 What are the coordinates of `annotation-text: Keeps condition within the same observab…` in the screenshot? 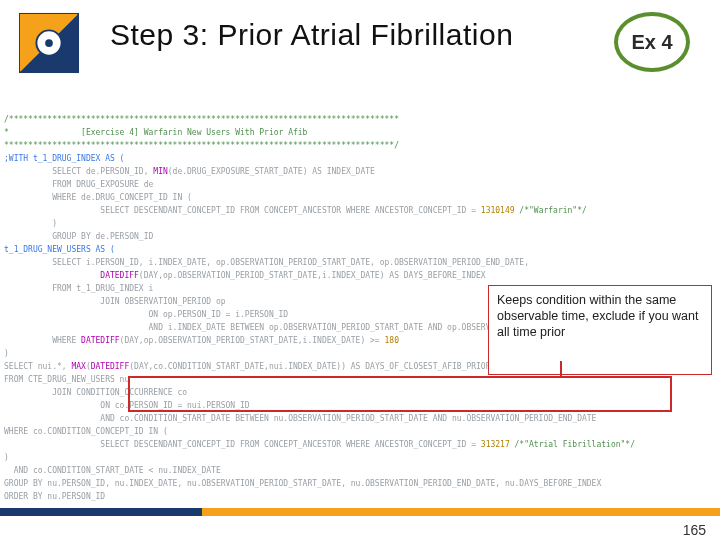 It's located at (598, 316).